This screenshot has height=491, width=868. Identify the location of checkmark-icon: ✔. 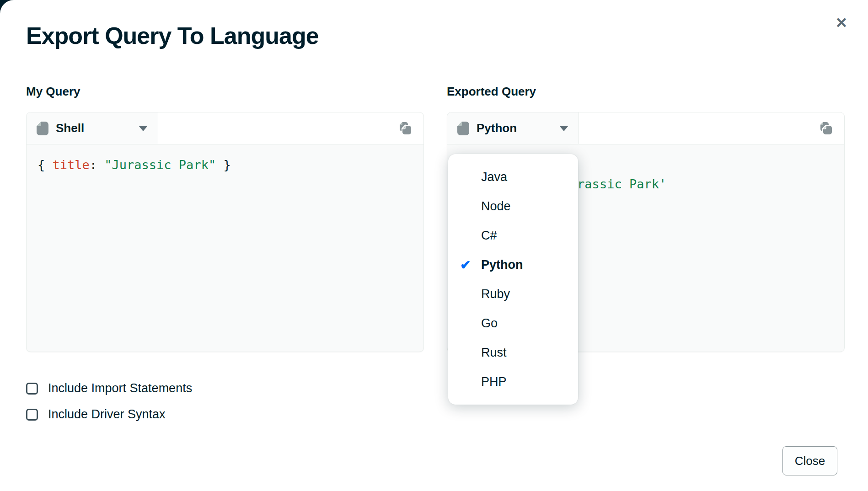
(471, 265).